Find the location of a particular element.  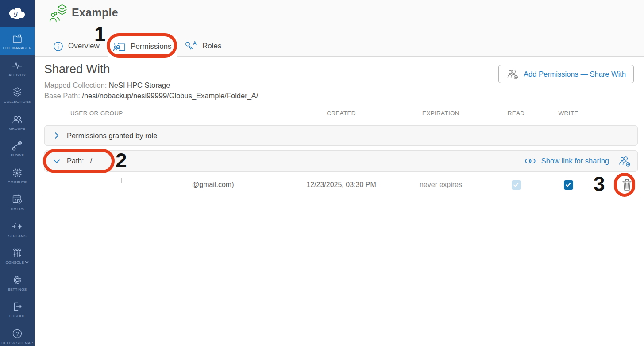

sidebar-item-label: HELP & SITEMAP is located at coordinates (17, 343).